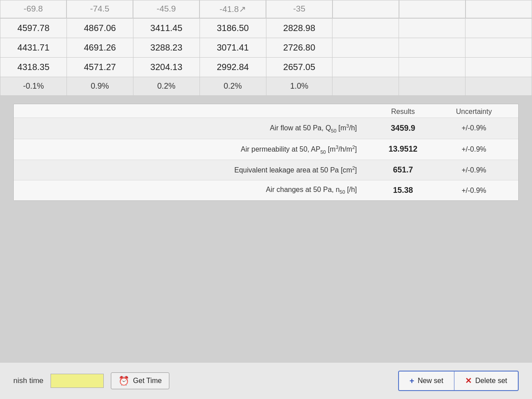  What do you see at coordinates (34, 48) in the screenshot?
I see `cell-r2c1: 4431.71` at bounding box center [34, 48].